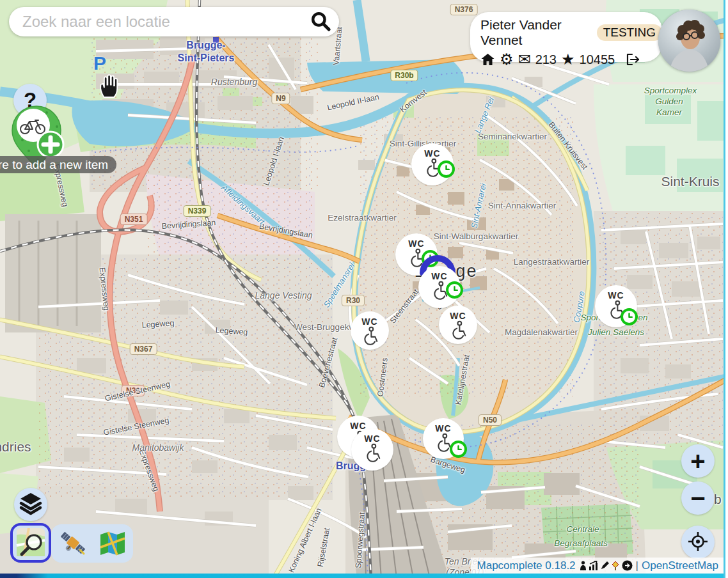  What do you see at coordinates (629, 33) in the screenshot?
I see `testing-badge: TESTING` at bounding box center [629, 33].